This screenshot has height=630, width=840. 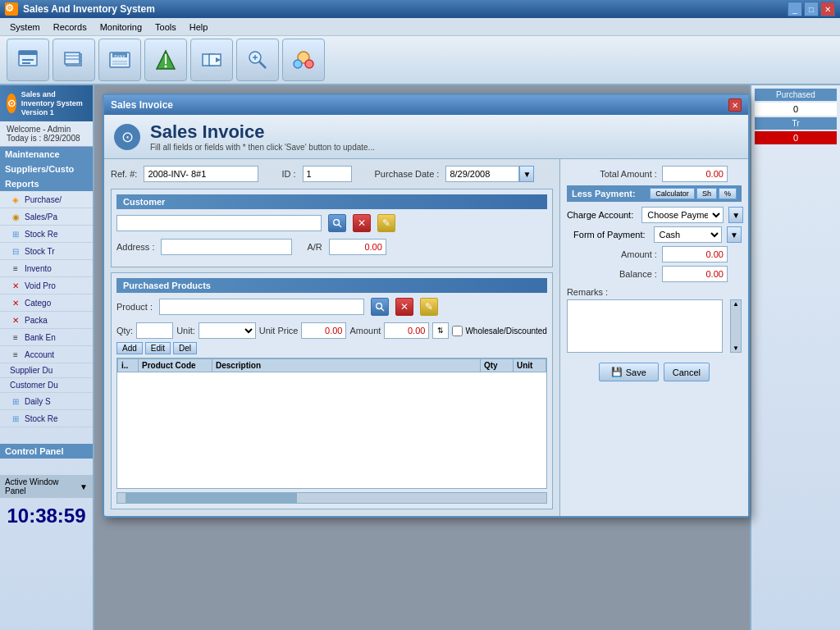 What do you see at coordinates (314, 247) in the screenshot?
I see `ar-label: A/R` at bounding box center [314, 247].